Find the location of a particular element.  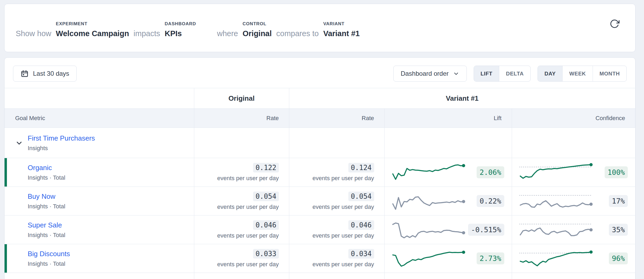

lift-value-badge: 0.22% is located at coordinates (490, 201).